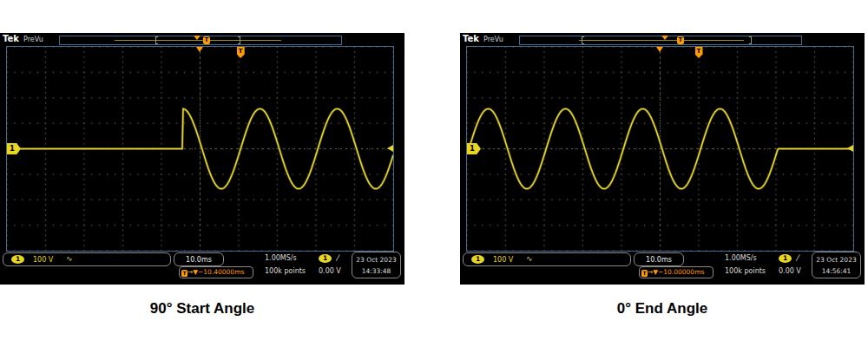  Describe the element at coordinates (220, 272) in the screenshot. I see `delay-value: −10.40000ms` at that location.